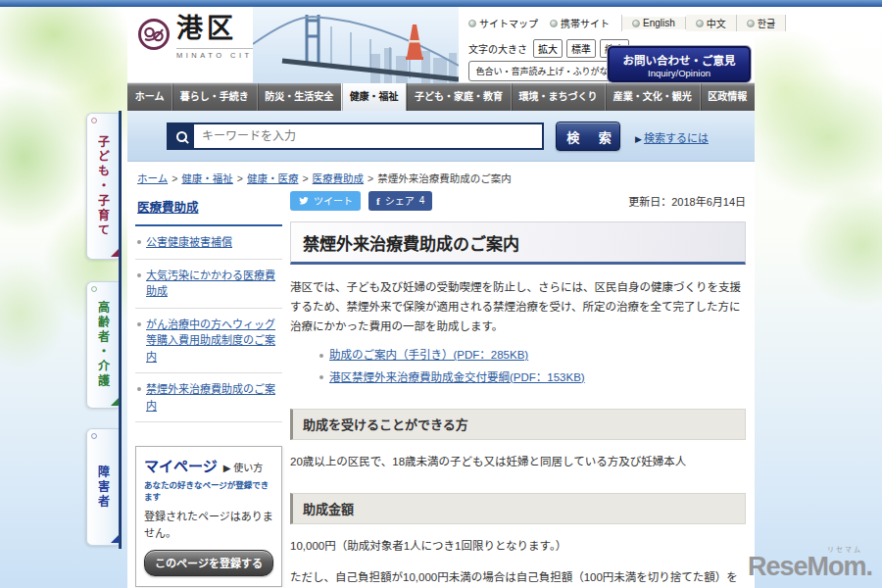  Describe the element at coordinates (209, 490) in the screenshot. I see `mypage-description: あなたの好きなページが登録できます` at that location.